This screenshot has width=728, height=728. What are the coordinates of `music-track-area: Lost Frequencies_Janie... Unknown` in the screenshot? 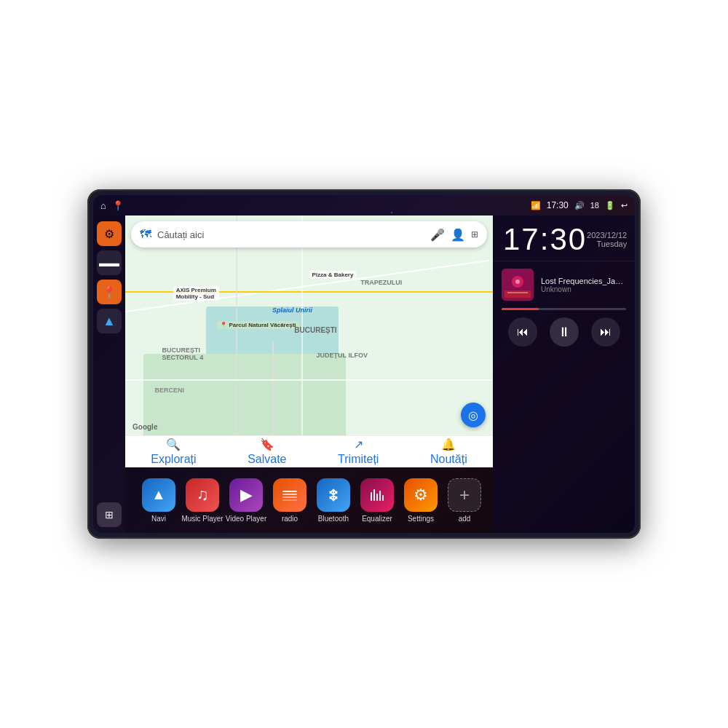 It's located at (563, 285).